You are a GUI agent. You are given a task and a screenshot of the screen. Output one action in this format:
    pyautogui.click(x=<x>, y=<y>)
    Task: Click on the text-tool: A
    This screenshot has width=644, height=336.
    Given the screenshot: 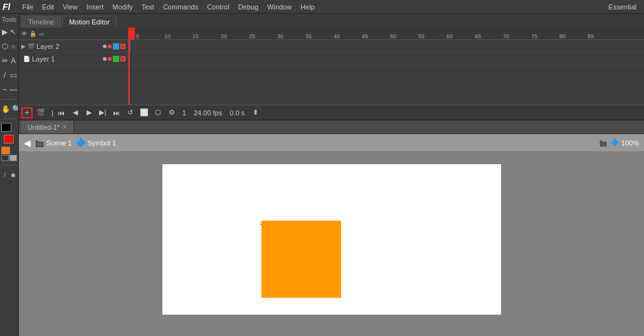 What is the action you would take?
    pyautogui.click(x=14, y=61)
    